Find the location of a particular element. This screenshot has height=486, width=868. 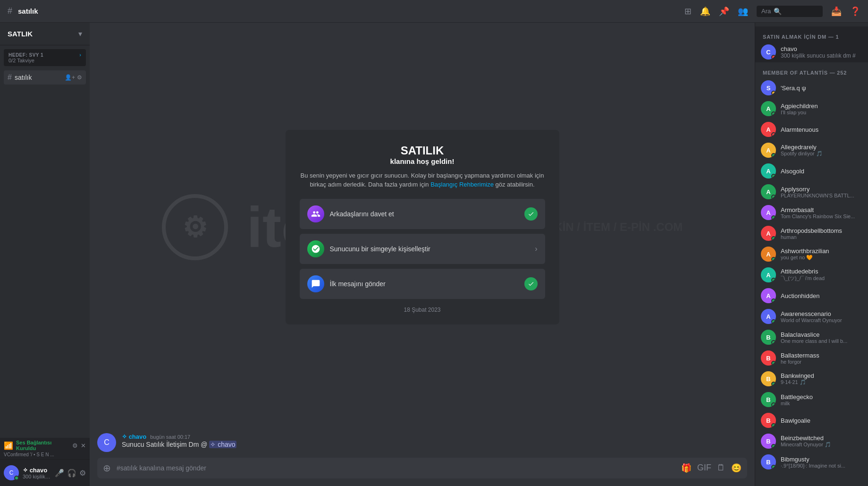

user-avatar: C is located at coordinates (11, 473).